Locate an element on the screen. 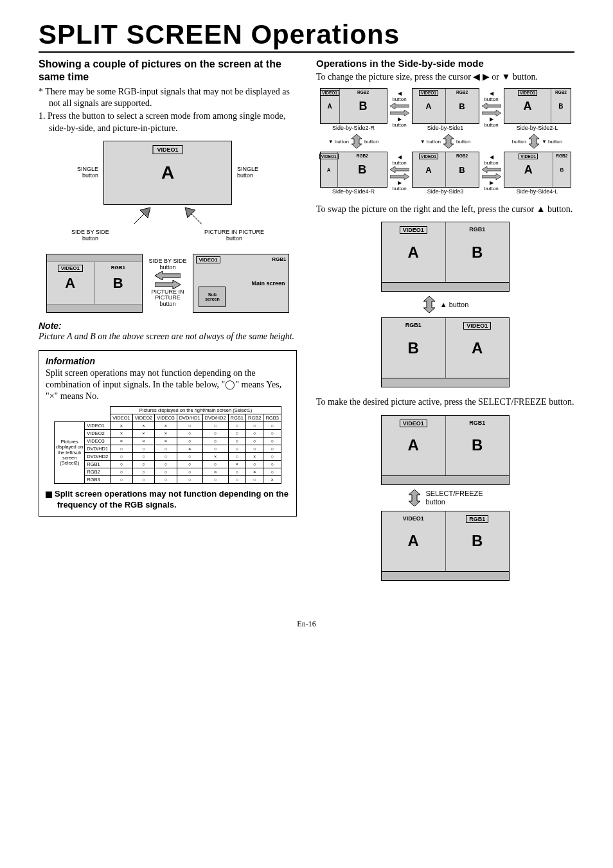 This screenshot has height=868, width=613. sbs1-box: VIDEO1A RGB2B is located at coordinates (446, 106).